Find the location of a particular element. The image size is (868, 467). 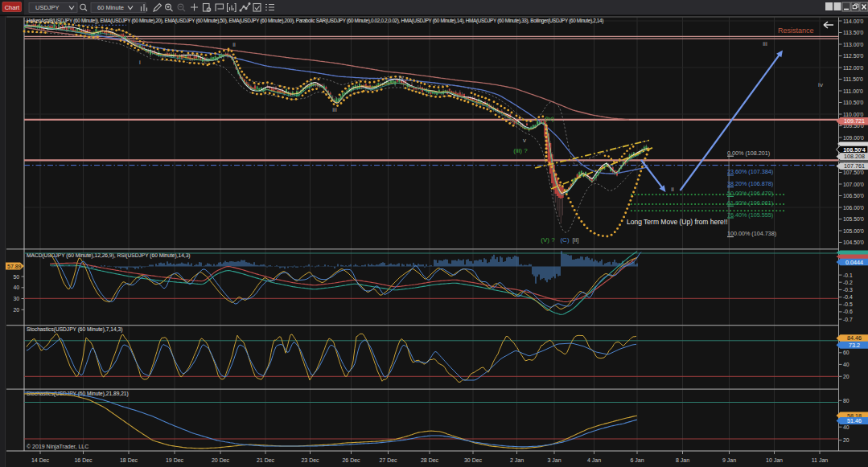

svg-text: -0.5 is located at coordinates (848, 304).